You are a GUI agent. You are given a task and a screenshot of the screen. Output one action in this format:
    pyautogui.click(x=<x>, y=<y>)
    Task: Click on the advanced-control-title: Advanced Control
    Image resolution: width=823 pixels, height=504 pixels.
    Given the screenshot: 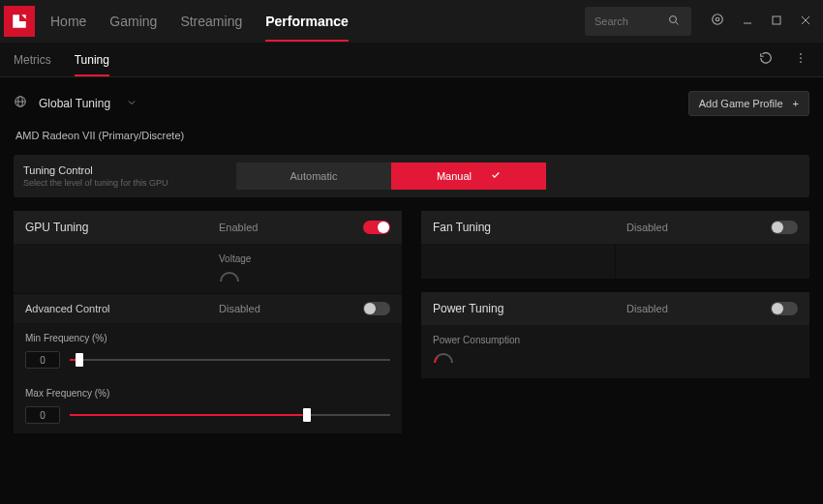 What is the action you would take?
    pyautogui.click(x=122, y=309)
    